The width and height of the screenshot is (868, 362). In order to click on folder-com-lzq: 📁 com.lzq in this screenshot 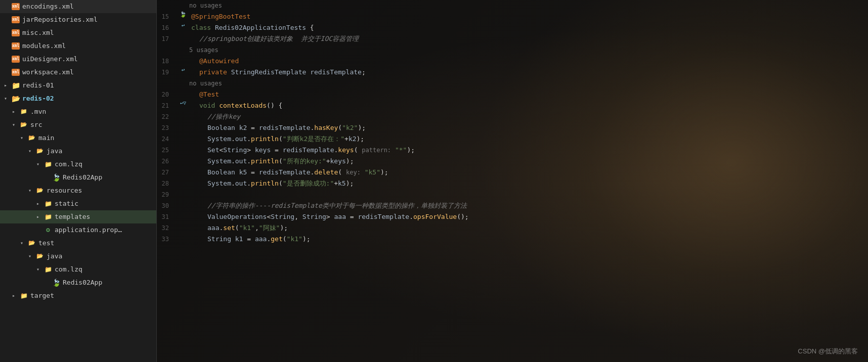, I will do `click(78, 164)`.